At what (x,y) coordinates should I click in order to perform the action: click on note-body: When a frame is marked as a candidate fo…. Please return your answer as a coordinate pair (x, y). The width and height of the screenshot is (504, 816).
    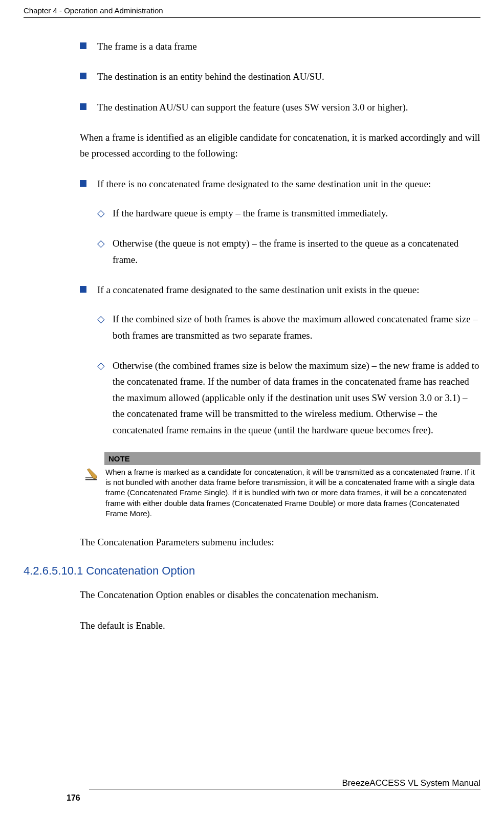
    Looking at the image, I should click on (293, 492).